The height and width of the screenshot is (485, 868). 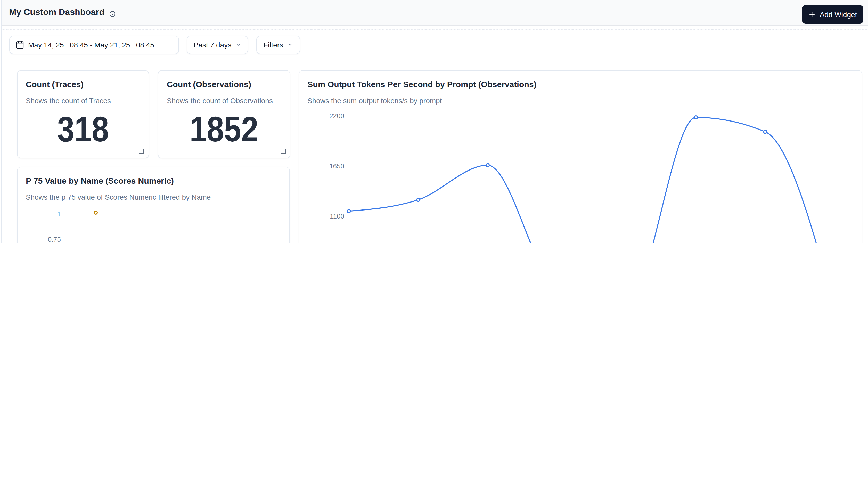 I want to click on svg-text: 1650, so click(x=337, y=166).